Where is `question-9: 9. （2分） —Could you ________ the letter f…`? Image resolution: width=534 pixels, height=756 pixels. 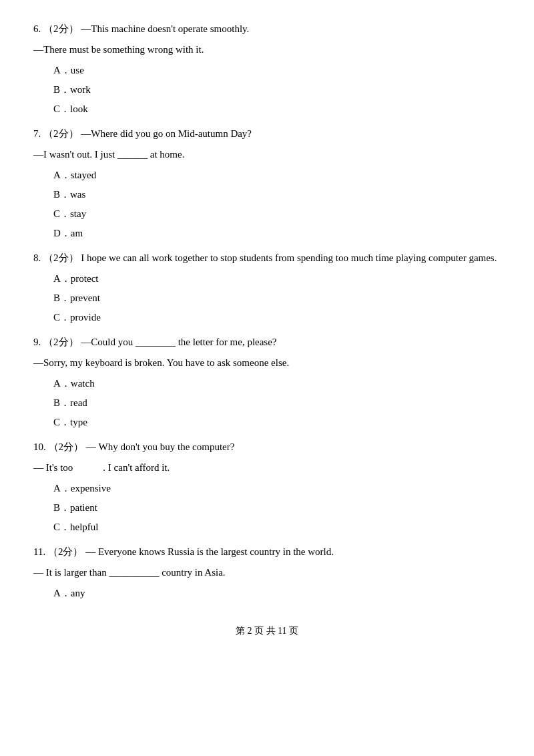
question-9: 9. （2分） —Could you ________ the letter f… is located at coordinates (267, 382).